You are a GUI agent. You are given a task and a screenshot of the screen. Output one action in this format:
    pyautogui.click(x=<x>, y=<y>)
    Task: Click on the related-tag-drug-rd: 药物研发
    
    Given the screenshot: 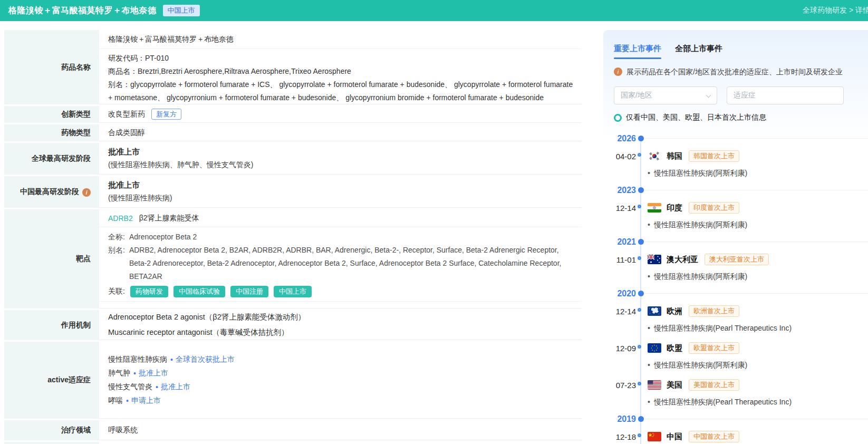 What is the action you would take?
    pyautogui.click(x=149, y=292)
    